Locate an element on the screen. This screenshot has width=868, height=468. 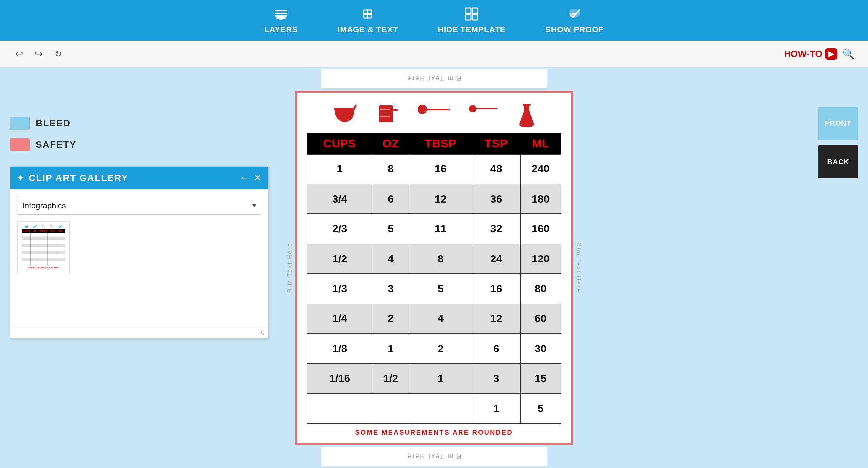
table-cell: 80 is located at coordinates (541, 289).